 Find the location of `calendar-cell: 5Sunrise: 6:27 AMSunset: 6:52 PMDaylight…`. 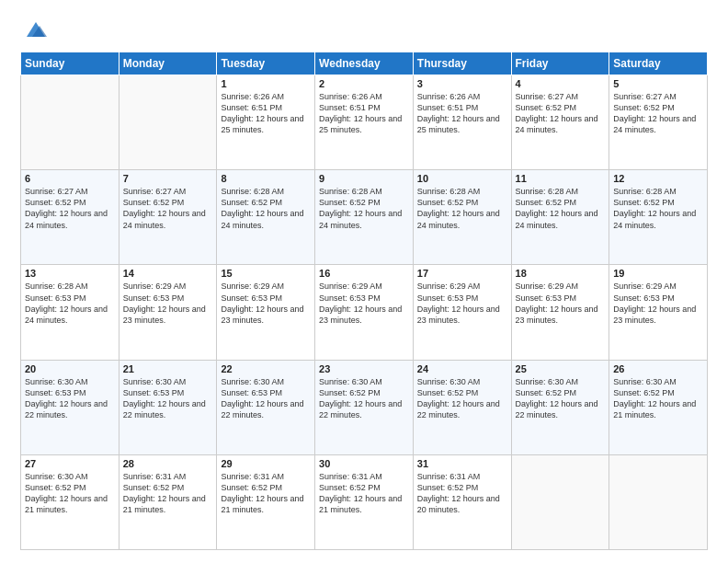

calendar-cell: 5Sunrise: 6:27 AMSunset: 6:52 PMDaylight… is located at coordinates (658, 123).